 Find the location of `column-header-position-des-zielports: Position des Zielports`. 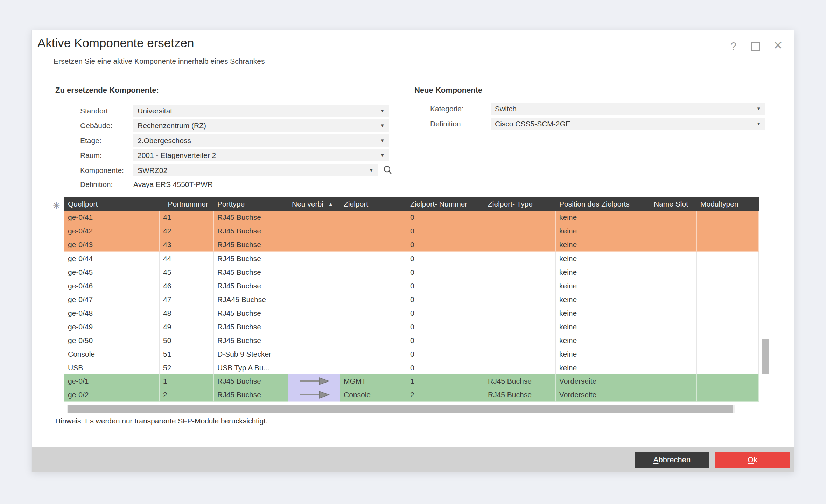

column-header-position-des-zielports: Position des Zielports is located at coordinates (603, 204).